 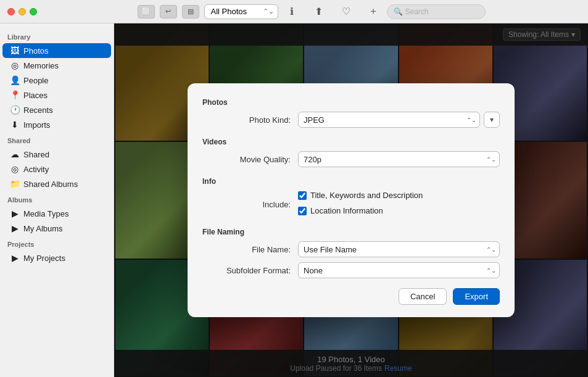 I want to click on projects-section-header: Projects, so click(x=57, y=243).